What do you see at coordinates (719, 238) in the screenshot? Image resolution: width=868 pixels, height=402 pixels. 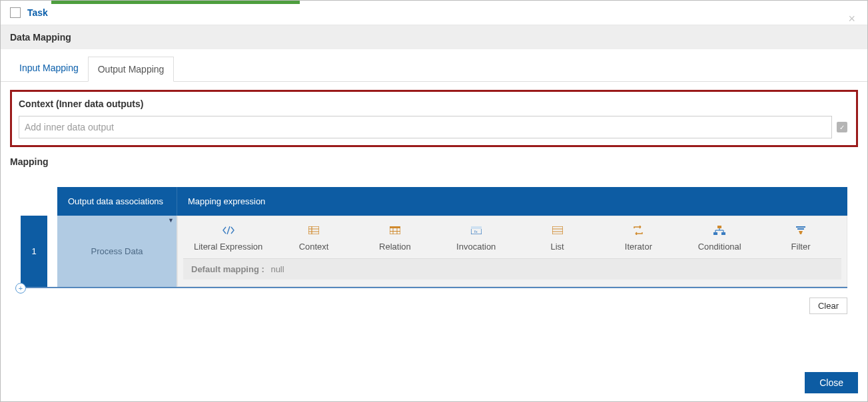 I see `option-conditional: Conditional` at bounding box center [719, 238].